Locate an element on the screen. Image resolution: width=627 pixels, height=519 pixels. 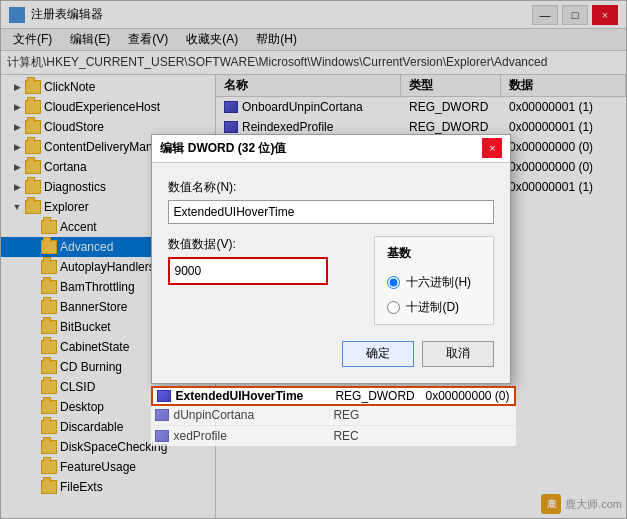
highlighted-row-type: REG_DWORD is located at coordinates (380, 396).